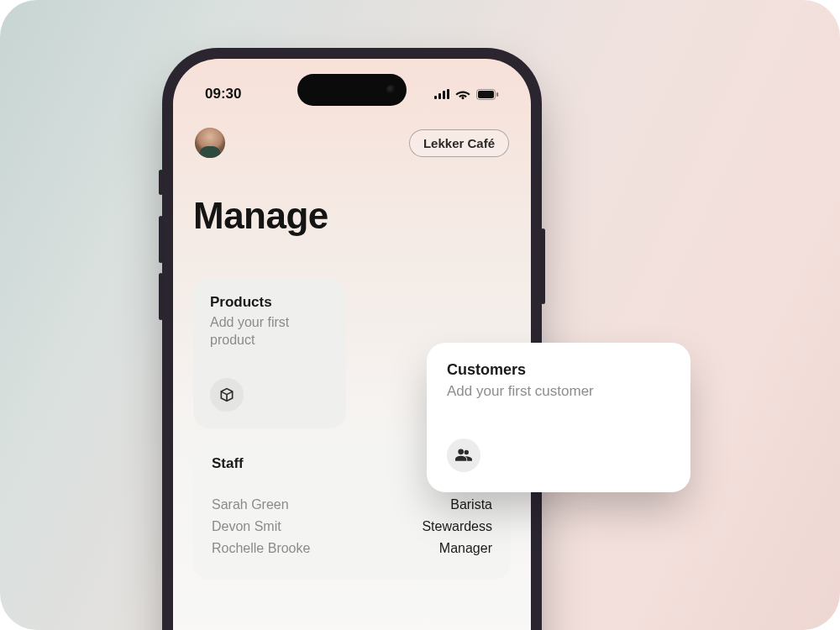  Describe the element at coordinates (352, 527) in the screenshot. I see `staff-row: Devon Smit Stewardess` at that location.